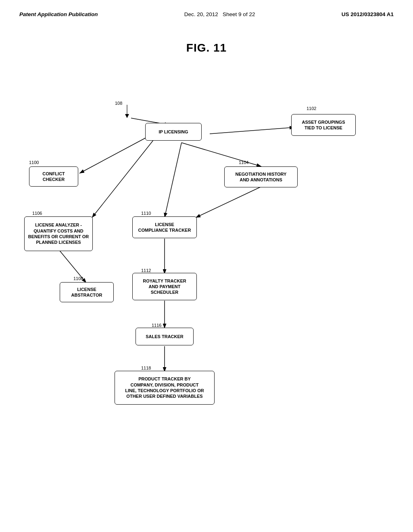 Image resolution: width=413 pixels, height=532 pixels. Describe the element at coordinates (220, 15) in the screenshot. I see `header-center: Dec. 20, 2012 Sheet 9 of 22` at that location.